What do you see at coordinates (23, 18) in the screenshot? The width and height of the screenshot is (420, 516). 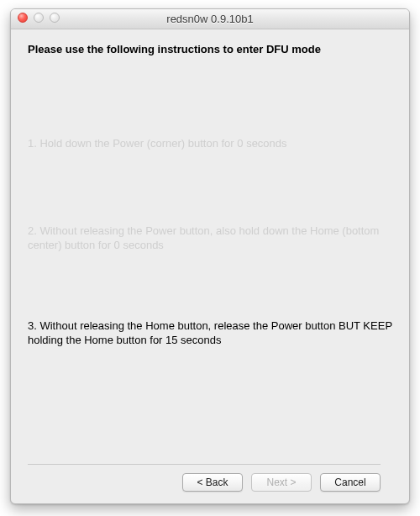 I see `close-icon` at bounding box center [23, 18].